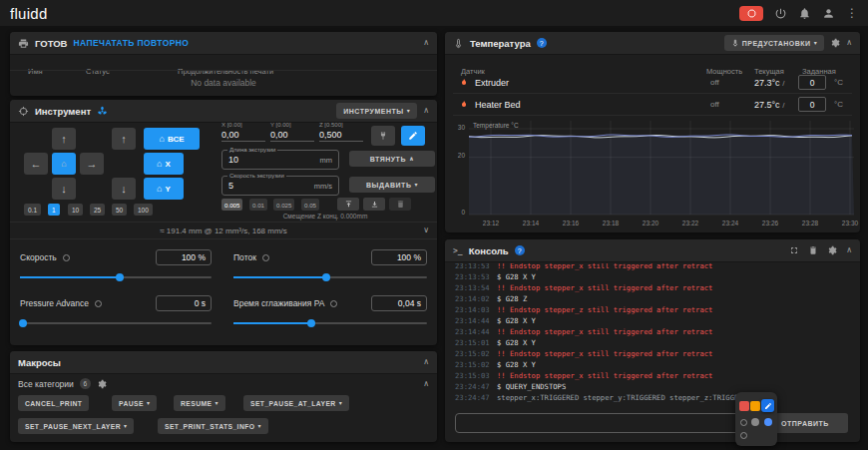  I want to click on z-step-0.01: 0.01, so click(258, 205).